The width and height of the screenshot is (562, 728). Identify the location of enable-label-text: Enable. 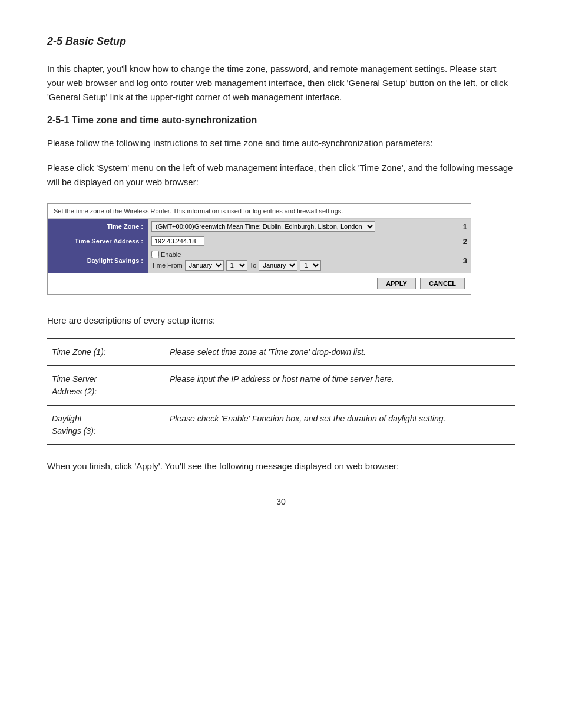
(171, 255).